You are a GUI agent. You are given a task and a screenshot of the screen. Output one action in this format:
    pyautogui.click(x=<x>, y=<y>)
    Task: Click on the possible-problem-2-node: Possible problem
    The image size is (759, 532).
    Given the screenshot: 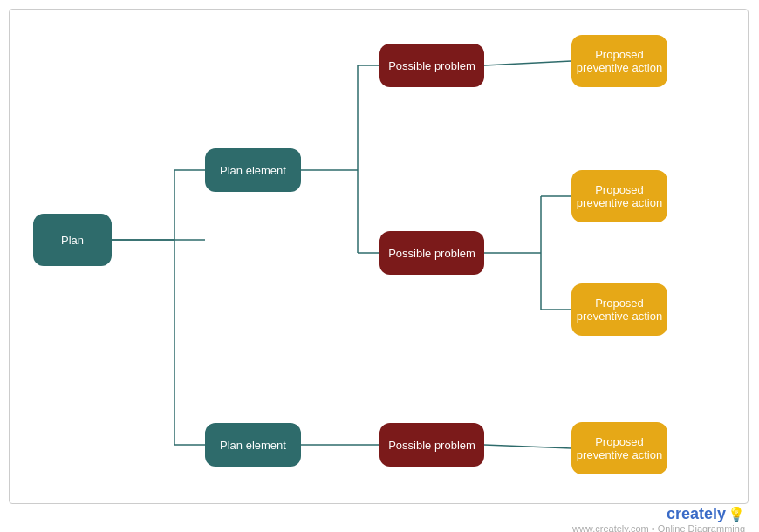 What is the action you would take?
    pyautogui.click(x=432, y=253)
    